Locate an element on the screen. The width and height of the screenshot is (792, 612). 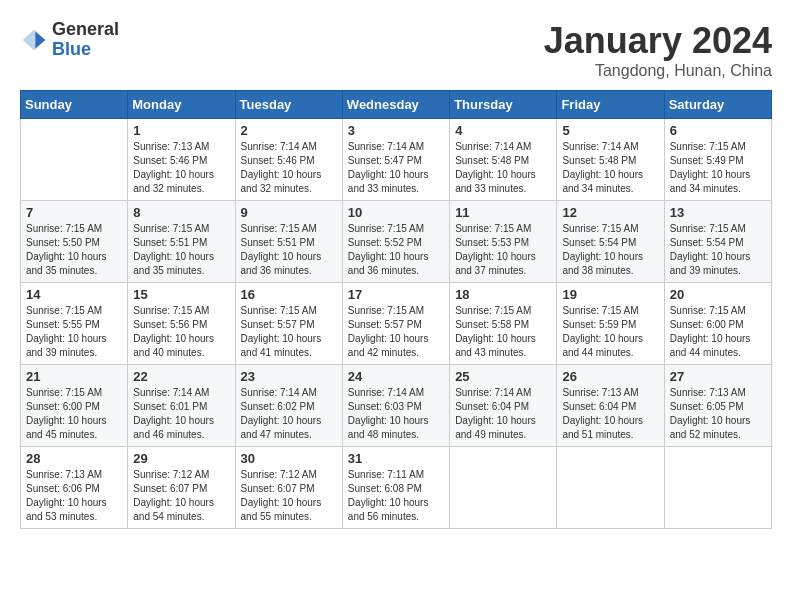
calendar-cell: 4Sunrise: 7:14 AM Sunset: 5:48 PM Daylig… is located at coordinates (504, 160).